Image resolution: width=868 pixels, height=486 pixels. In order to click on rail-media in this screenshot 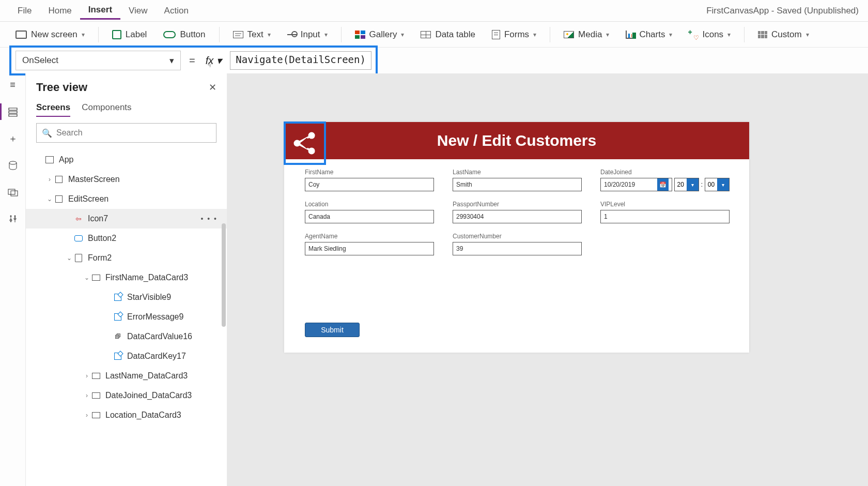, I will do `click(13, 192)`.